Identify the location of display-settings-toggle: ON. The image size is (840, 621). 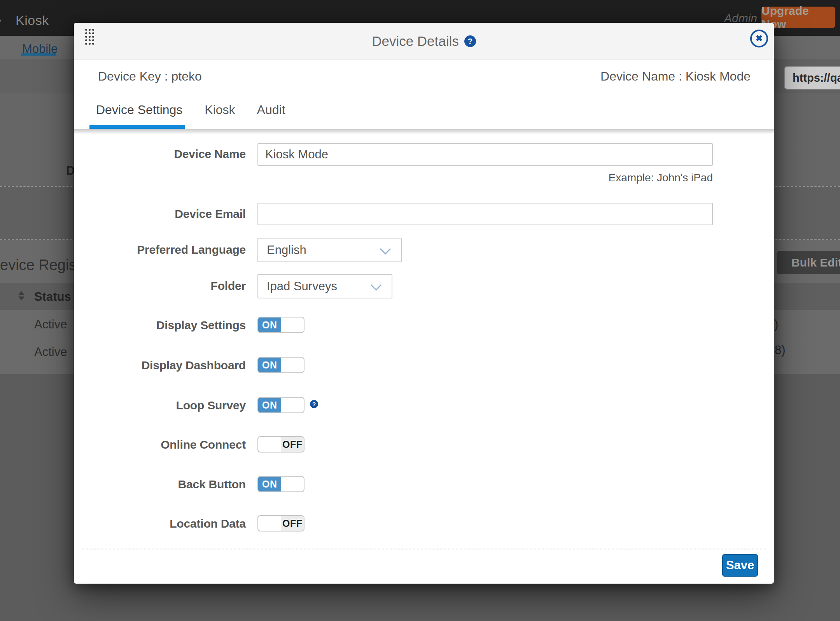
(281, 325).